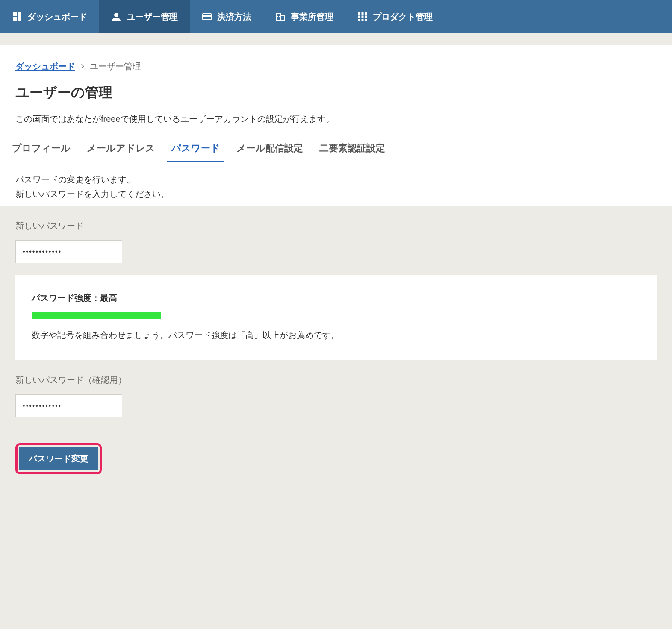 The height and width of the screenshot is (629, 672). Describe the element at coordinates (336, 464) in the screenshot. I see `submit-section: パスワード変更` at that location.